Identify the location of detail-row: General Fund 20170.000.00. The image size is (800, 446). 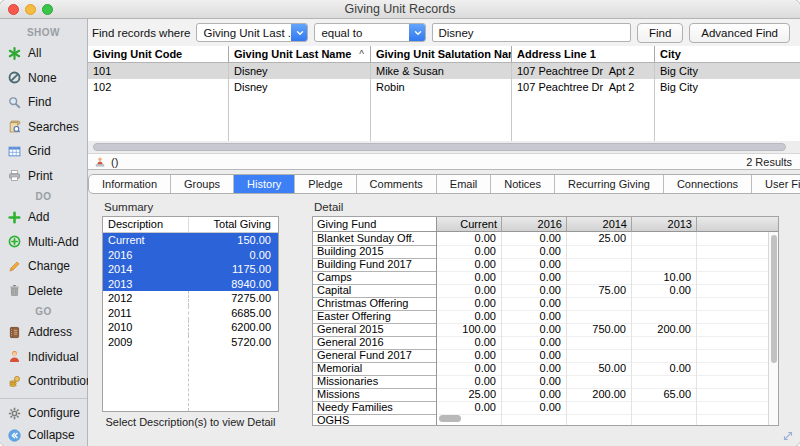
(546, 356).